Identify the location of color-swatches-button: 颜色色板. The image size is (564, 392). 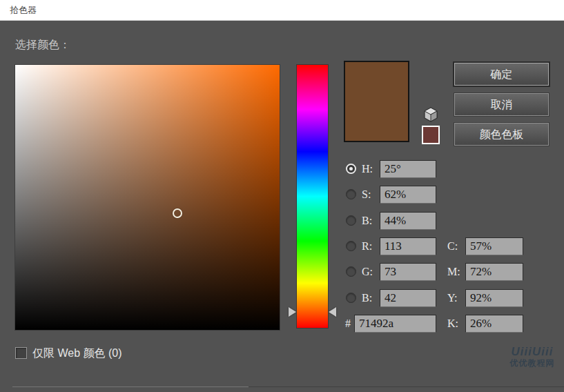
(501, 134).